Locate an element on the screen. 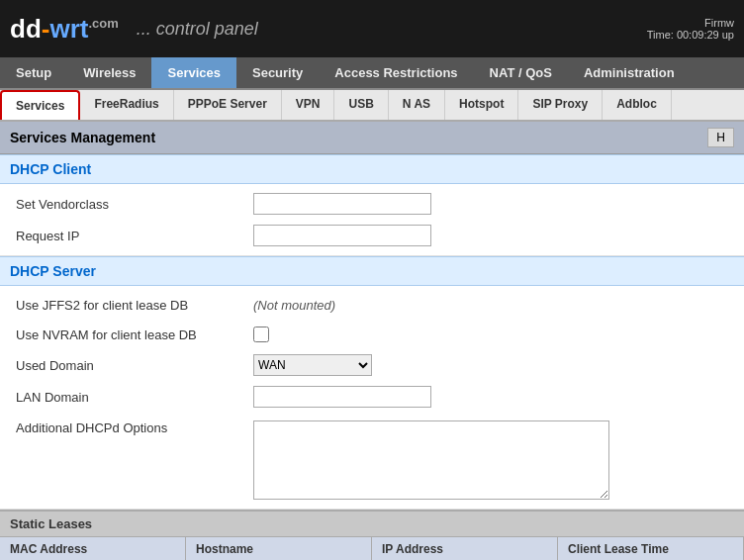 The height and width of the screenshot is (560, 744). logo: dd-wrt.com is located at coordinates (64, 30).